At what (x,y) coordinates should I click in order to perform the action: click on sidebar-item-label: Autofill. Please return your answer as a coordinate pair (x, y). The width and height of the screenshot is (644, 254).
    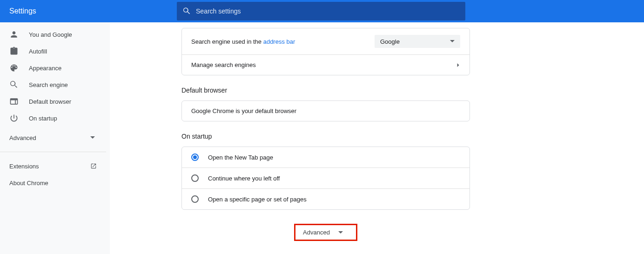
    Looking at the image, I should click on (38, 51).